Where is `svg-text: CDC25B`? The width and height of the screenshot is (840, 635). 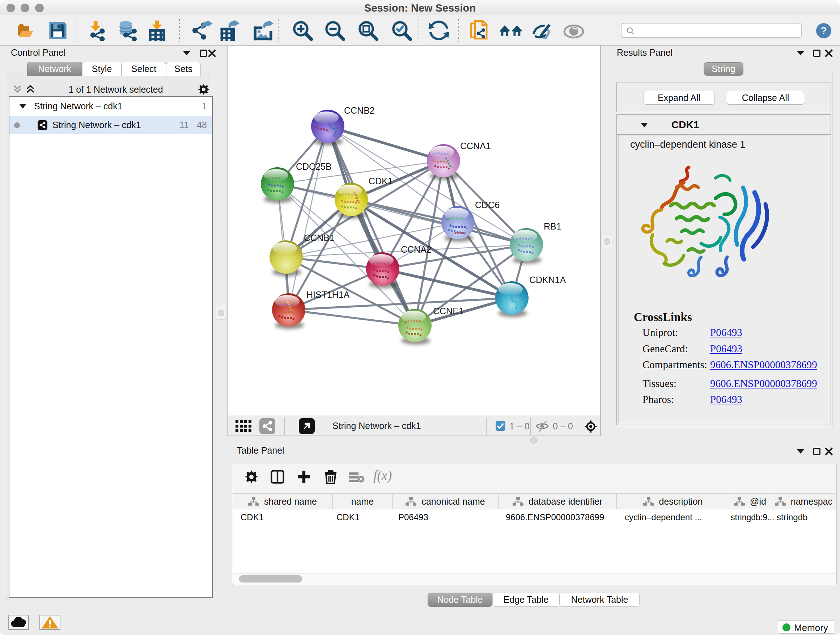 svg-text: CDC25B is located at coordinates (314, 166).